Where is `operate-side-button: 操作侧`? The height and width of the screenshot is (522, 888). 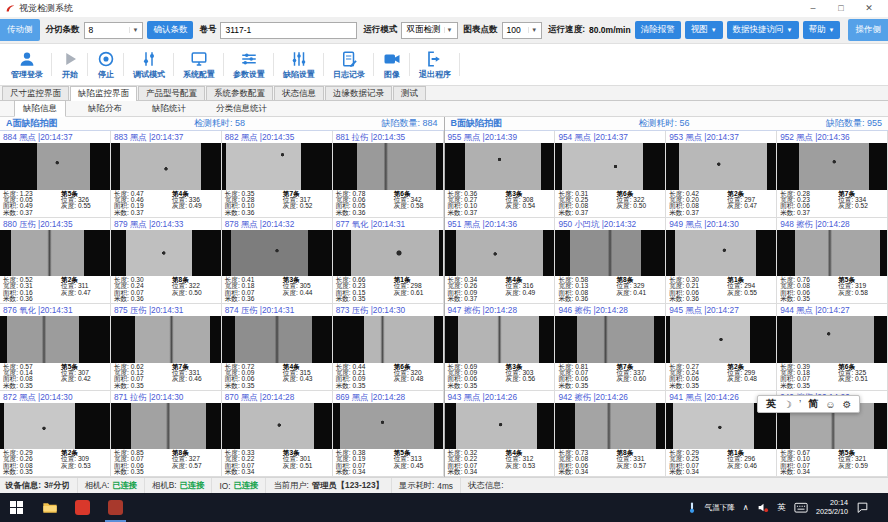
operate-side-button: 操作侧 is located at coordinates (868, 30).